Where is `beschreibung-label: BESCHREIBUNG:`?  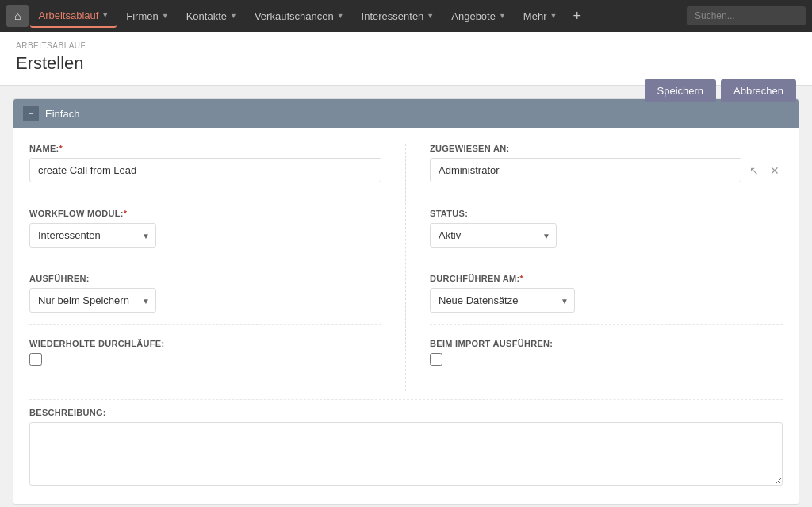 beschreibung-label: BESCHREIBUNG: is located at coordinates (406, 413).